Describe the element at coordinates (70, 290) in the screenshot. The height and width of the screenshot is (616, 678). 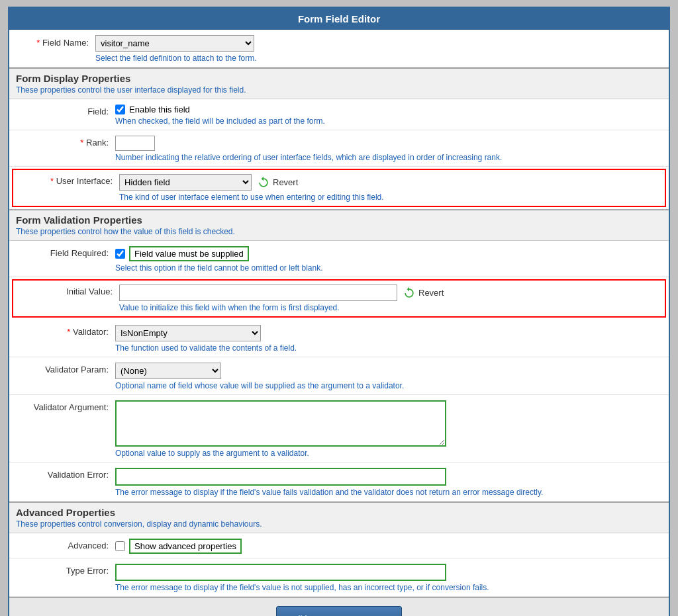
I see `initial-value-label: Initial Value:` at that location.